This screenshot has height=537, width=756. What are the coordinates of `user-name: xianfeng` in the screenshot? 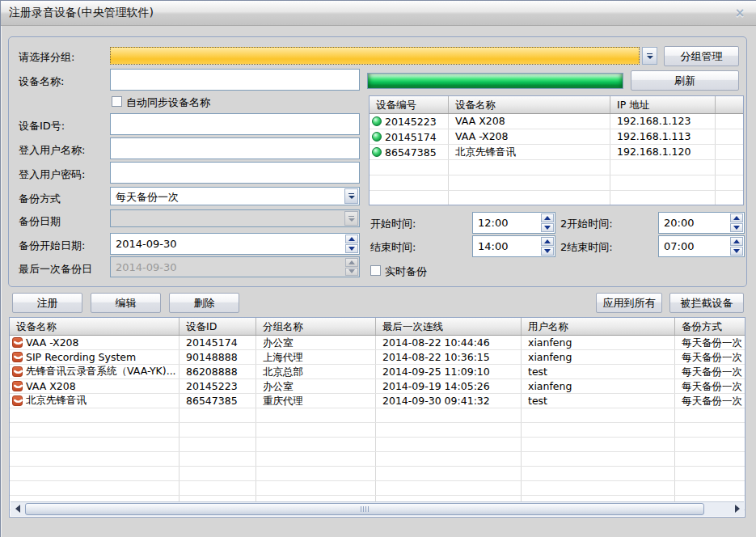 It's located at (598, 387).